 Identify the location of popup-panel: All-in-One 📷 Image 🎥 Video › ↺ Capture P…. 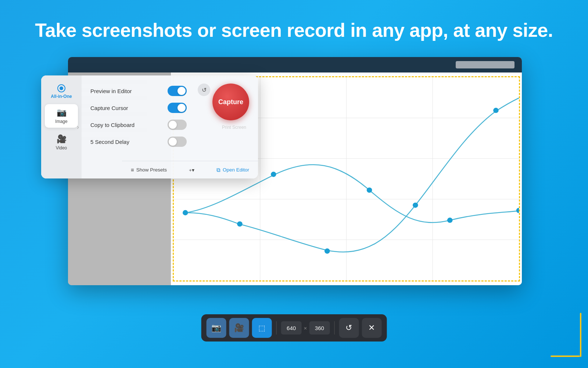
(150, 127).